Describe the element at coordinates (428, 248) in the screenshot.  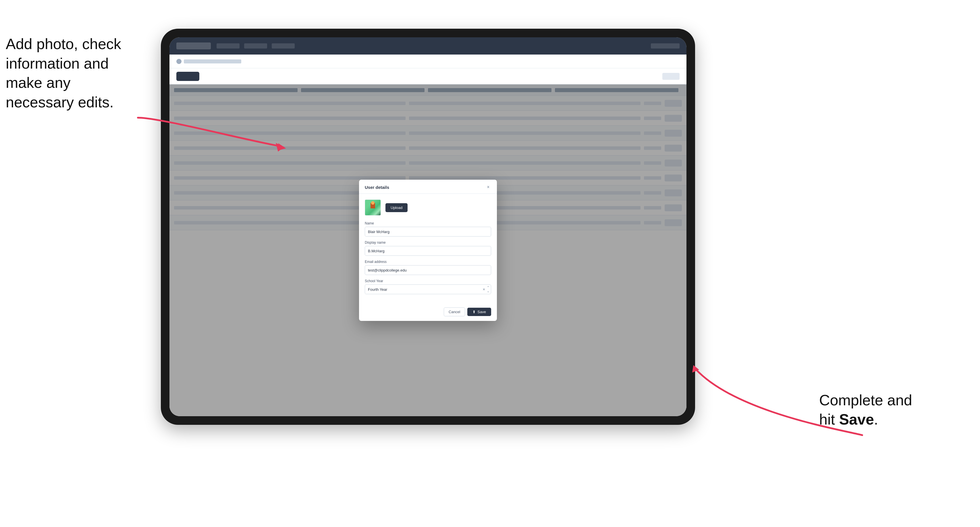
I see `display-name-field-group: Display name` at that location.